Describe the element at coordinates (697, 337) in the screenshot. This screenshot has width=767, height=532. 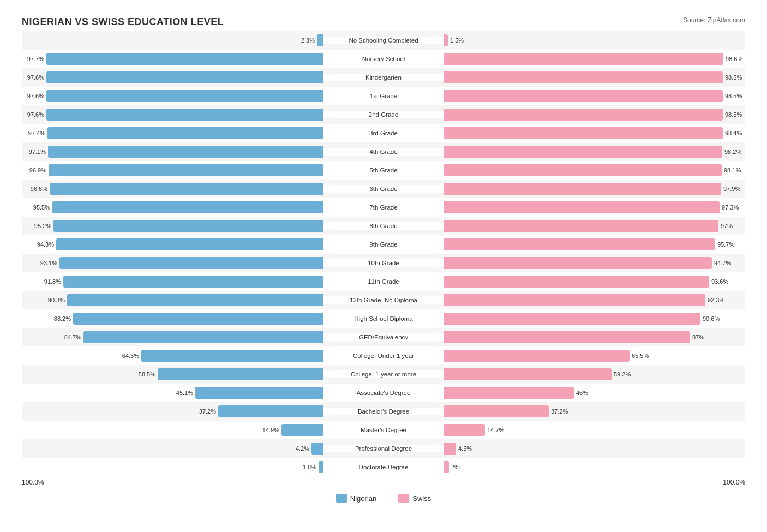
I see `swiss-value: 87%` at that location.